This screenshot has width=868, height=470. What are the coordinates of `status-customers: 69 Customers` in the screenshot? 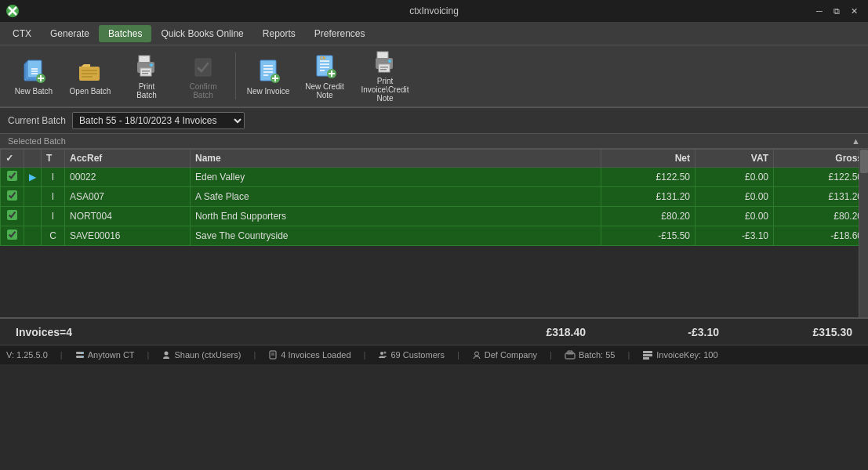 It's located at (411, 355).